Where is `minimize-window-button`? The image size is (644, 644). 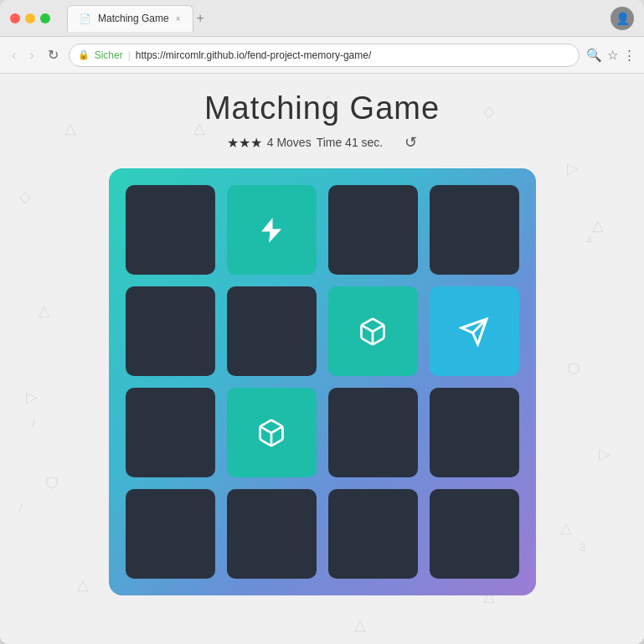
minimize-window-button is located at coordinates (30, 18).